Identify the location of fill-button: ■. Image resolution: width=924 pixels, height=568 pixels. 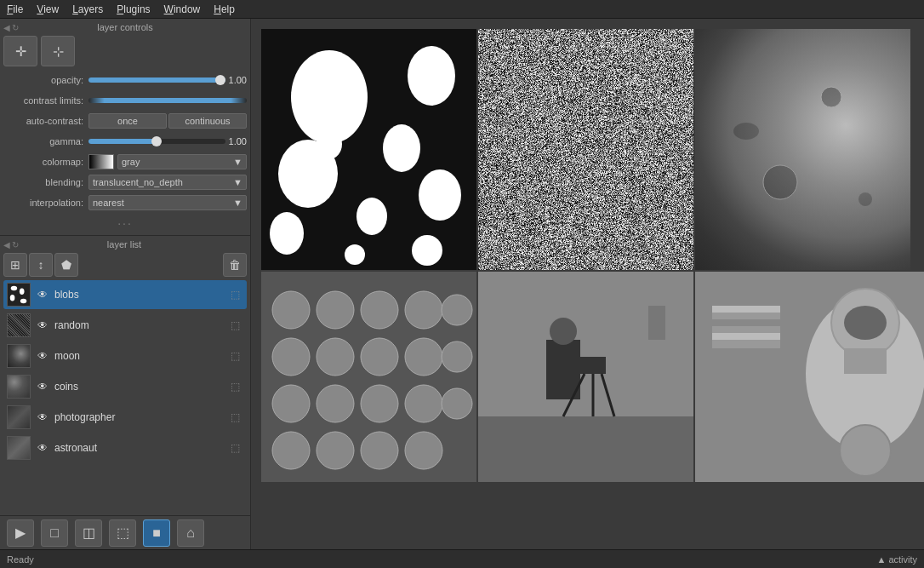
(157, 533).